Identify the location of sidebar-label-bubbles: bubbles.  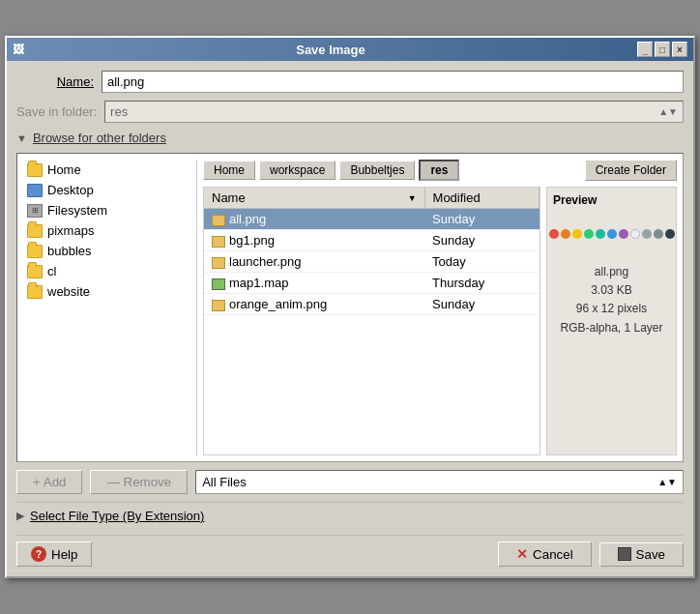
(70, 251).